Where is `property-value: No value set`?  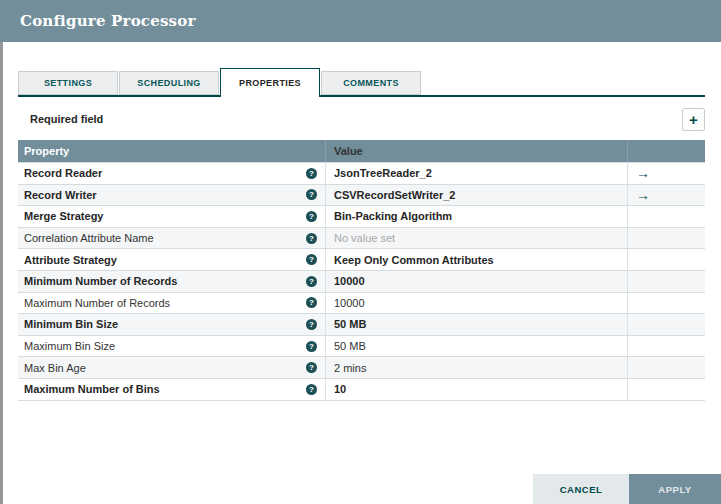
property-value: No value set is located at coordinates (476, 238).